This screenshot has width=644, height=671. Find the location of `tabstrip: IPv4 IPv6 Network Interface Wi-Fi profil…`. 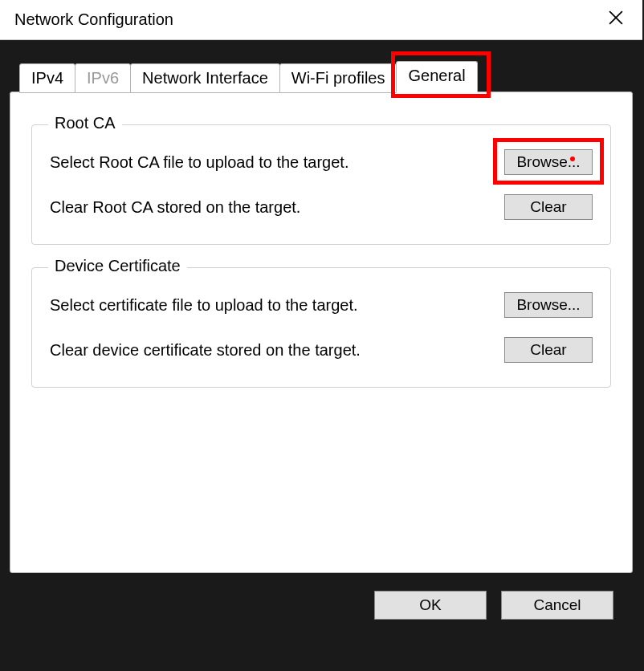

tabstrip: IPv4 IPv6 Network Interface Wi-Fi profil… is located at coordinates (321, 77).